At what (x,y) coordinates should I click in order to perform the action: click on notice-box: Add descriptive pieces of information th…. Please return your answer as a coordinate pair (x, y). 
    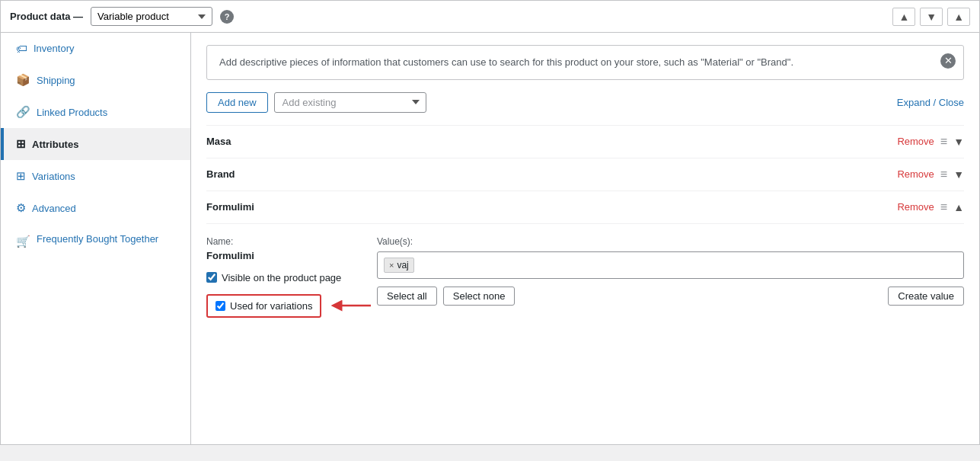
    Looking at the image, I should click on (585, 62).